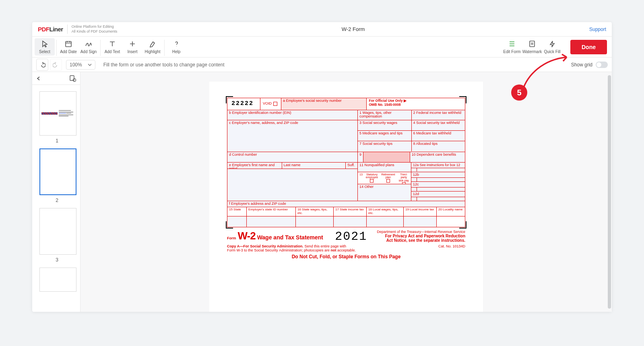  What do you see at coordinates (385, 193) in the screenshot?
I see `field-14: 14 Other` at bounding box center [385, 193].